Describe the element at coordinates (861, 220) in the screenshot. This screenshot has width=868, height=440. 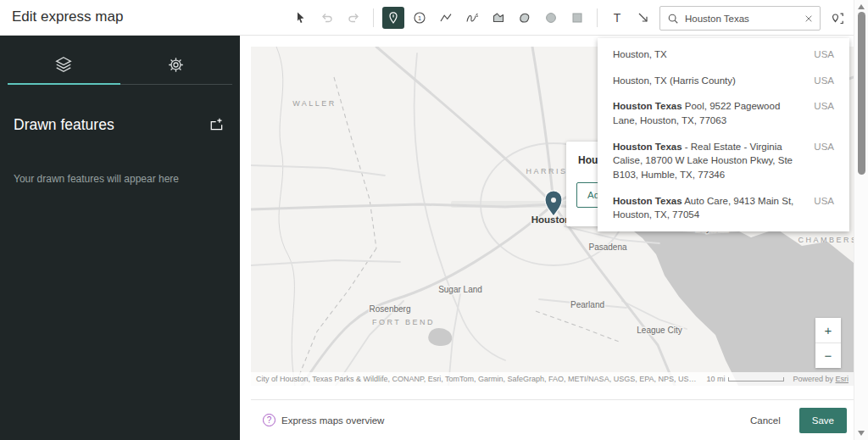
I see `page-scrollbar` at that location.